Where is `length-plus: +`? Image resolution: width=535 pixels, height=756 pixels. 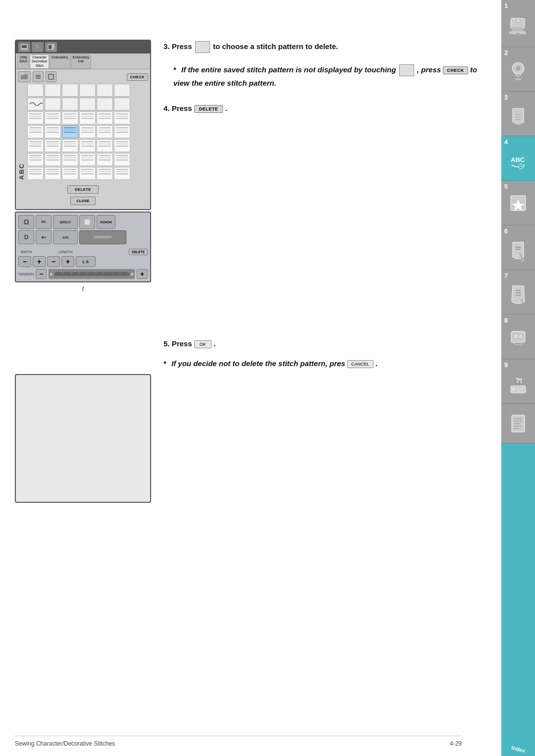
length-plus: + is located at coordinates (68, 262).